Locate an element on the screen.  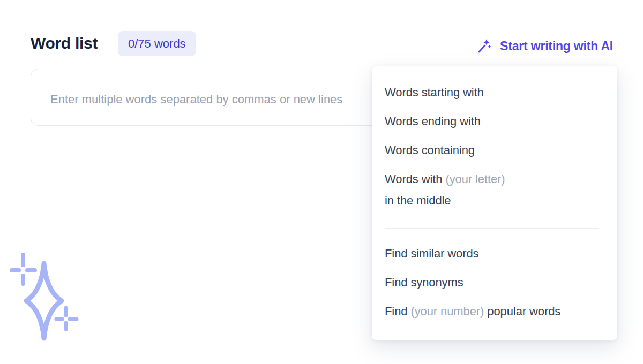
menu-item-words-with-letter-in-middle: Words with (your letter) in the middle is located at coordinates (495, 190).